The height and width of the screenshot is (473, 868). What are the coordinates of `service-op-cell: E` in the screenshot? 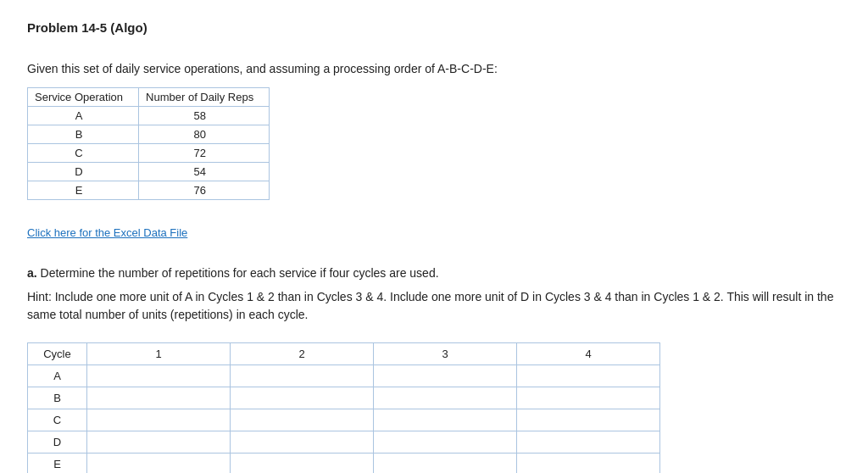 It's located at (83, 191).